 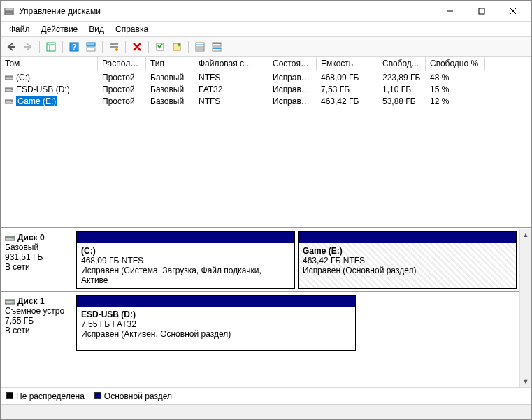 I want to click on cell: FAT32, so click(x=231, y=89).